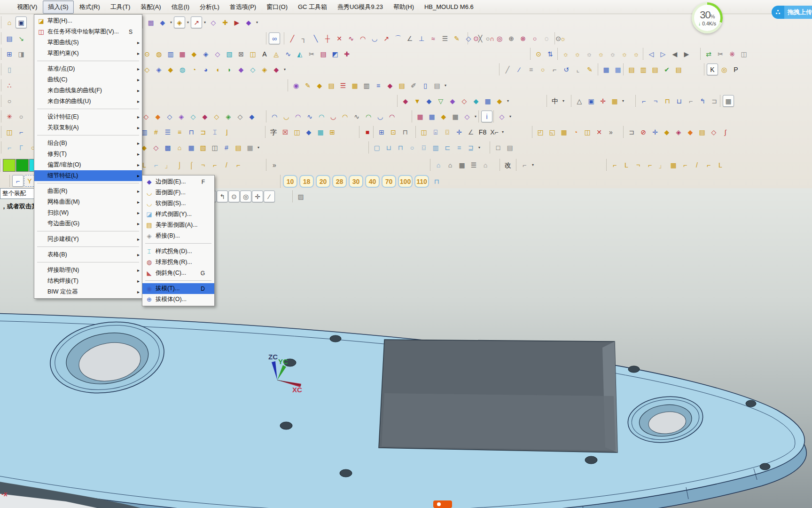 The height and width of the screenshot is (508, 812). I want to click on toolbar-icon: ∞, so click(274, 39).